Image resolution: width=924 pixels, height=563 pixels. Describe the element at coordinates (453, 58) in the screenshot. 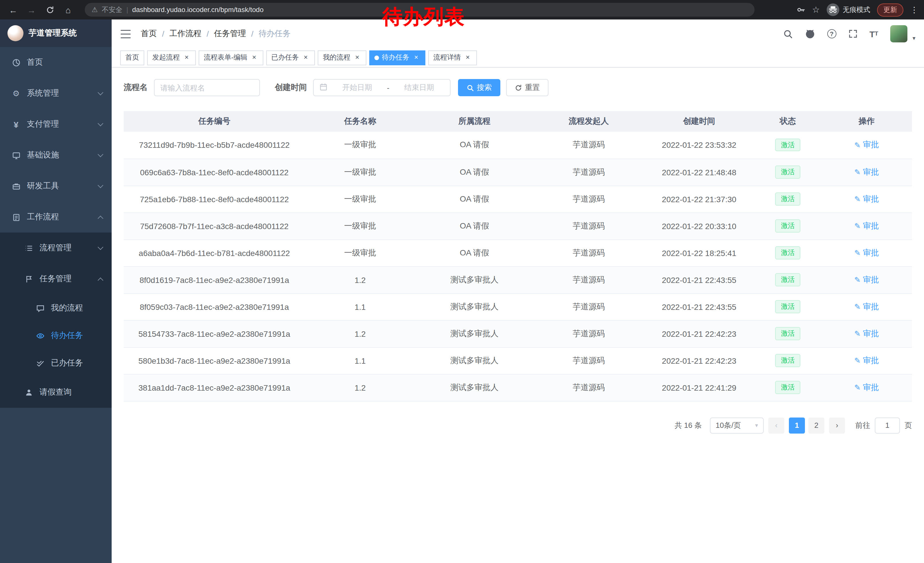

I see `tab-6: 流程详情×` at that location.